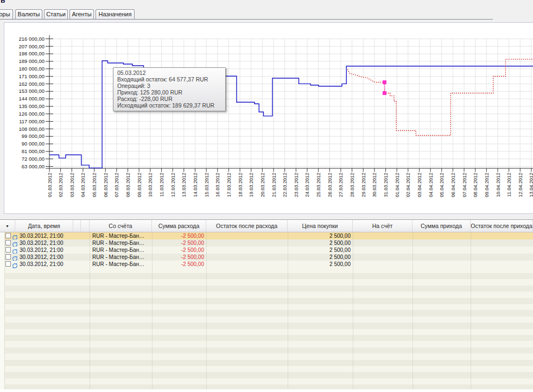  I want to click on header-cell: Дата, время, so click(45, 226).